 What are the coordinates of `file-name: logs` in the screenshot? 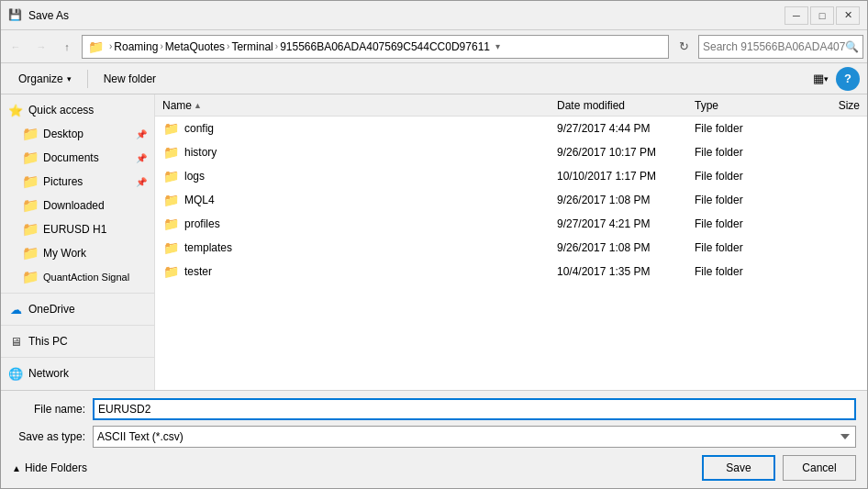 It's located at (371, 176).